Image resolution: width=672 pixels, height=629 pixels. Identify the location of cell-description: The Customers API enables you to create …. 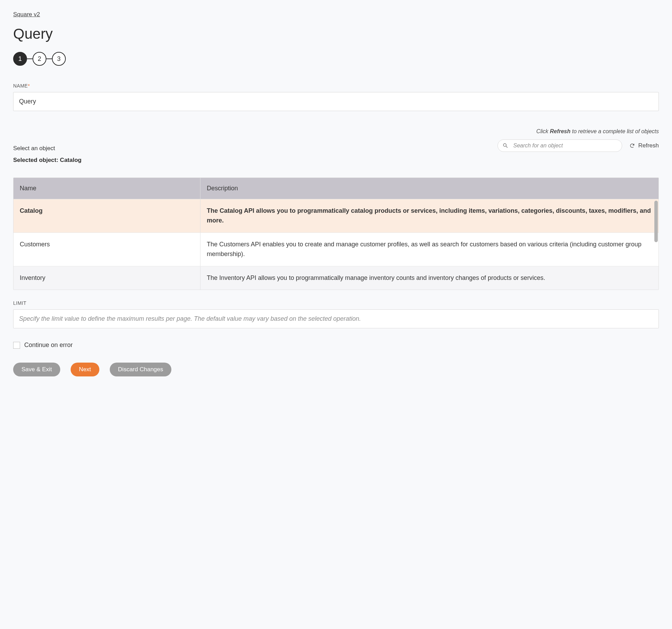
(429, 249).